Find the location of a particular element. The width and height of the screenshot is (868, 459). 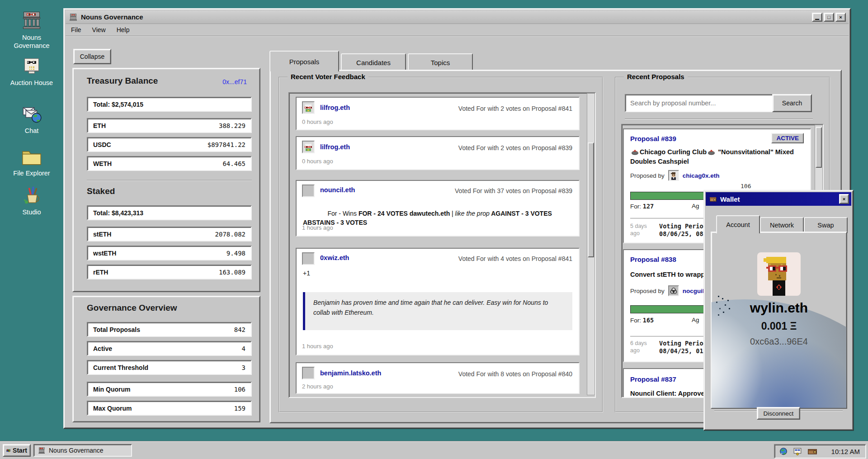

desktop-icon-file-explorer: File Explorer is located at coordinates (32, 163).